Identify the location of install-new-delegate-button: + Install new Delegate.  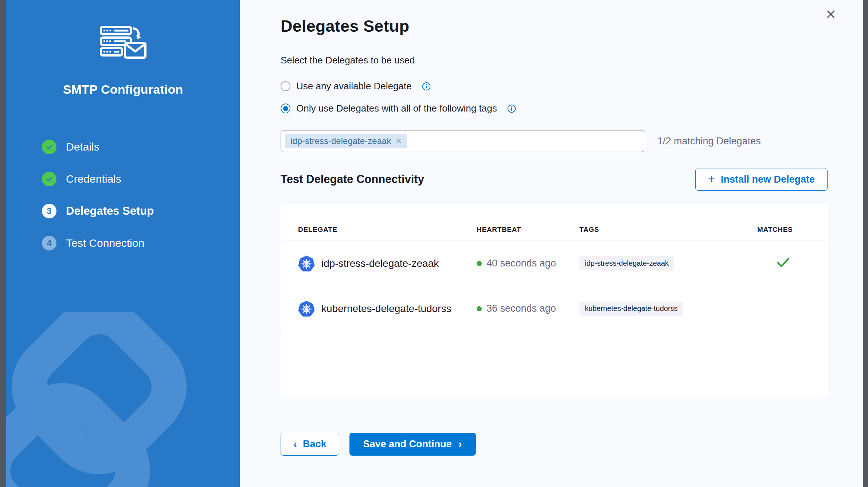
(762, 179).